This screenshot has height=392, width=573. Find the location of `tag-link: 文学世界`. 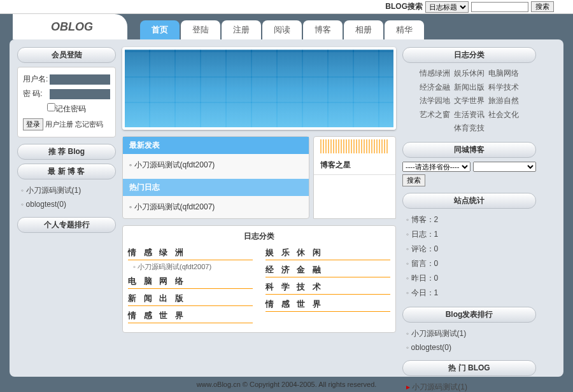

tag-link: 文学世界 is located at coordinates (469, 101).